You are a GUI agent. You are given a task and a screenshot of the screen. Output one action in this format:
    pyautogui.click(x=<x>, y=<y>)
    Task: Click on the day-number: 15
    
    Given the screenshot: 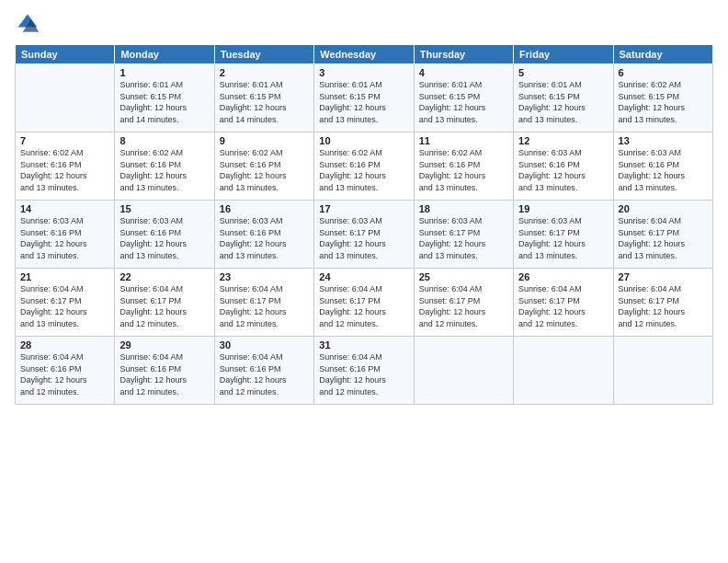 What is the action you would take?
    pyautogui.click(x=164, y=209)
    